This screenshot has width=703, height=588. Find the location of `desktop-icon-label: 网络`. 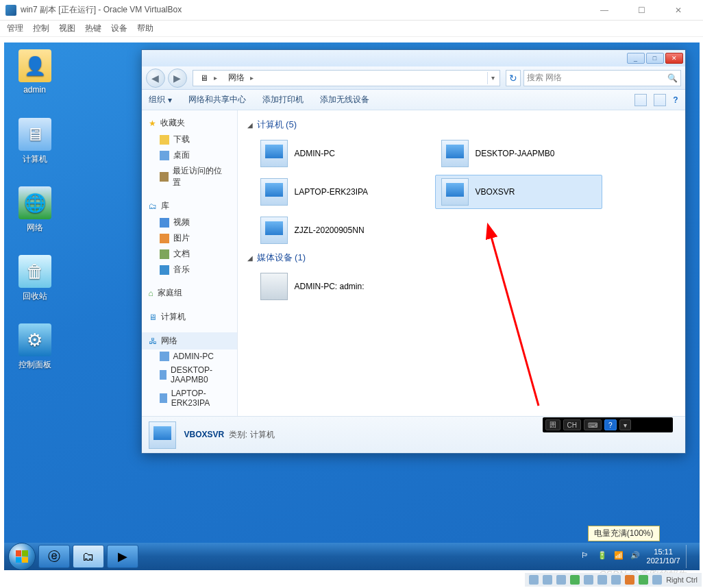

desktop-icon-label: 网络 is located at coordinates (35, 228).